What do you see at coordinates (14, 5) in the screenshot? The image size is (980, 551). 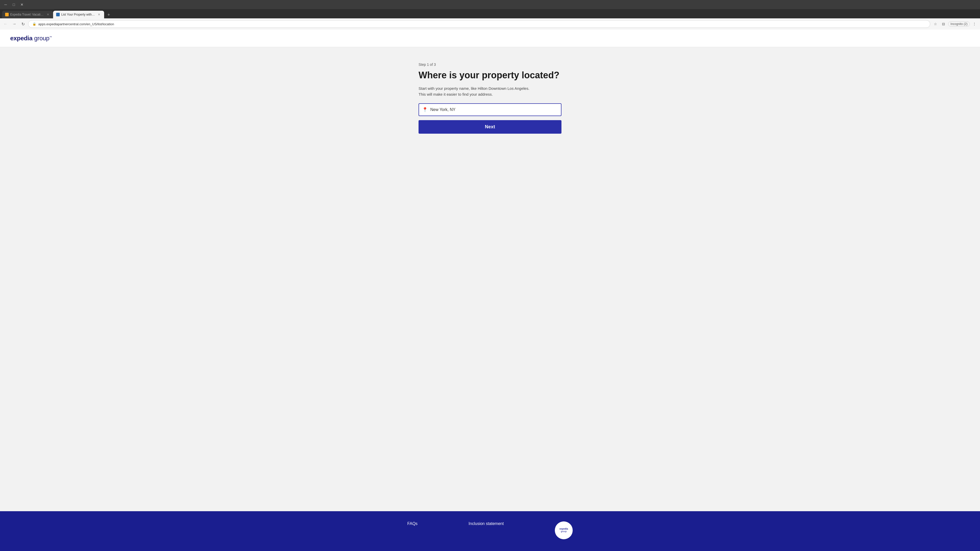 I see `maximize-button: □` at bounding box center [14, 5].